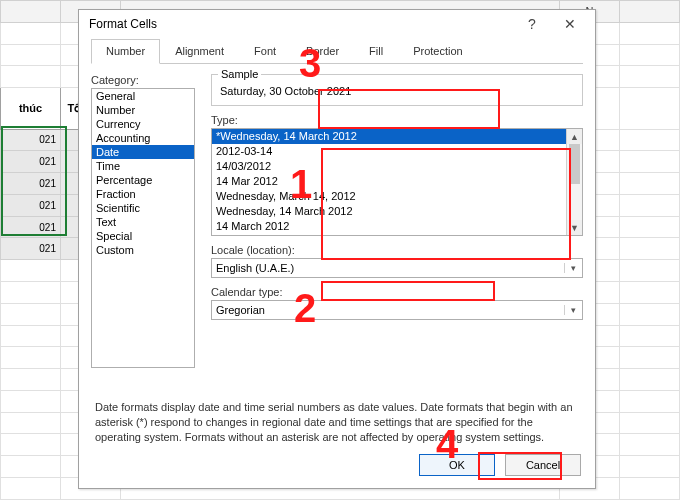  What do you see at coordinates (143, 124) in the screenshot?
I see `category-item: Currency` at bounding box center [143, 124].